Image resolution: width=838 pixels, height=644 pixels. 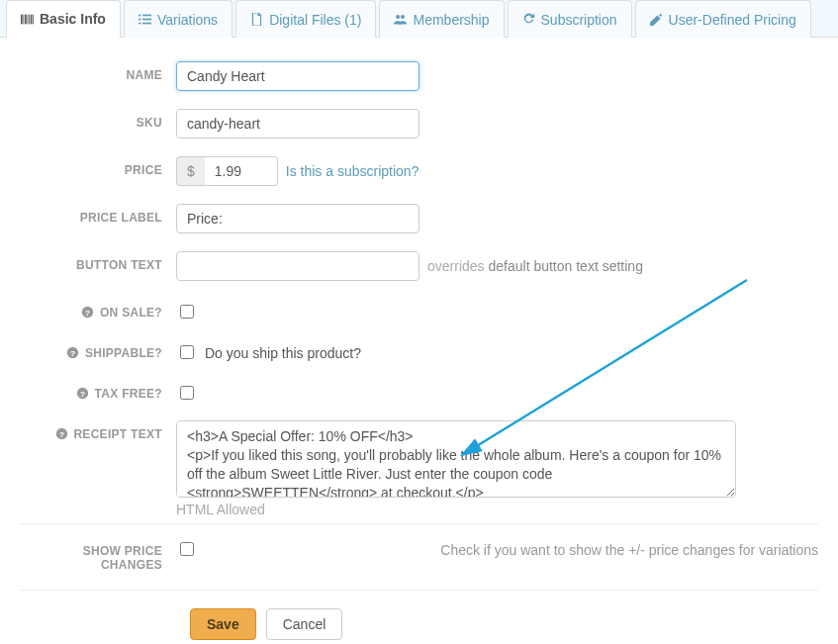 What do you see at coordinates (441, 19) in the screenshot?
I see `tab-membership: Membership` at bounding box center [441, 19].